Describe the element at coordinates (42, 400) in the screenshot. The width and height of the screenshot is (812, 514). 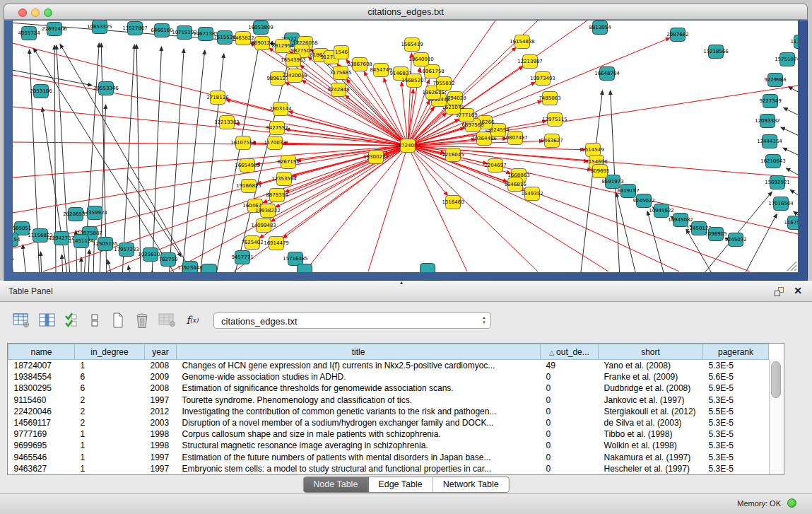
I see `table-cell: 9115460` at that location.